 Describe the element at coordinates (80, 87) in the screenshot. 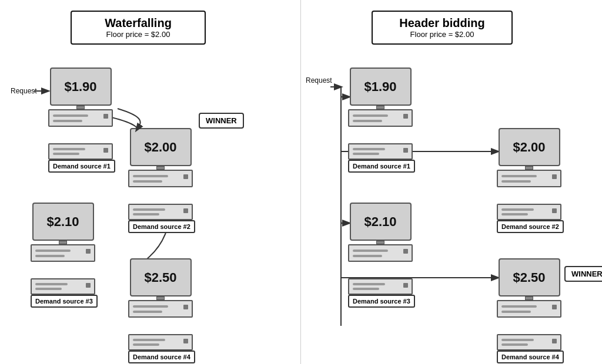

I see `waterfalling-ds1-price: $1.90` at that location.